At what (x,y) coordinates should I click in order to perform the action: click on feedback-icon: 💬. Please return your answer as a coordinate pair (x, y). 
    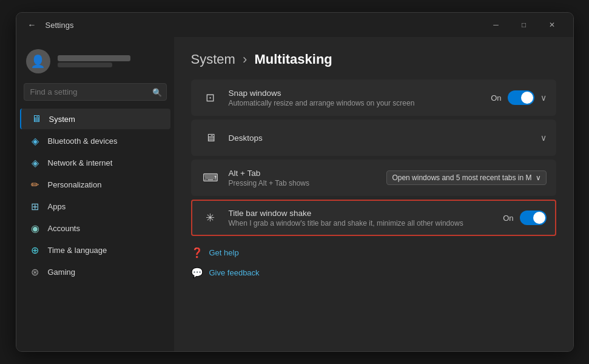
    Looking at the image, I should click on (197, 273).